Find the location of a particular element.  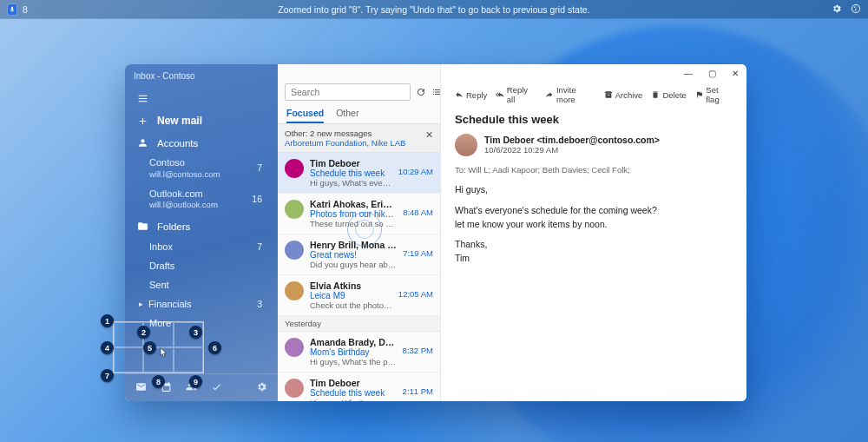

new-mail-label: New mail is located at coordinates (180, 121).